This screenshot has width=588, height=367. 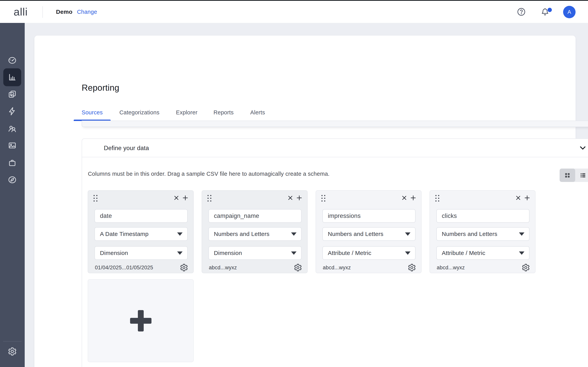 I want to click on list-icon, so click(x=583, y=175).